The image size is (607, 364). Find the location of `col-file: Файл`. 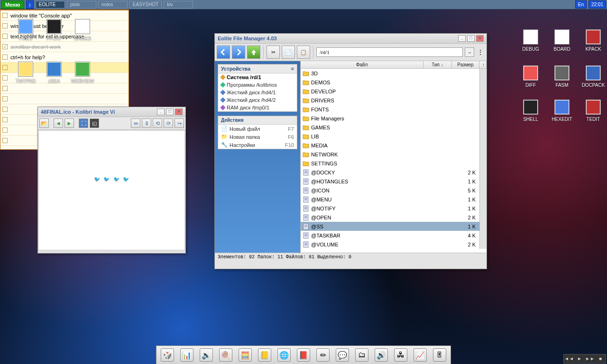

col-file: Файл is located at coordinates (362, 64).